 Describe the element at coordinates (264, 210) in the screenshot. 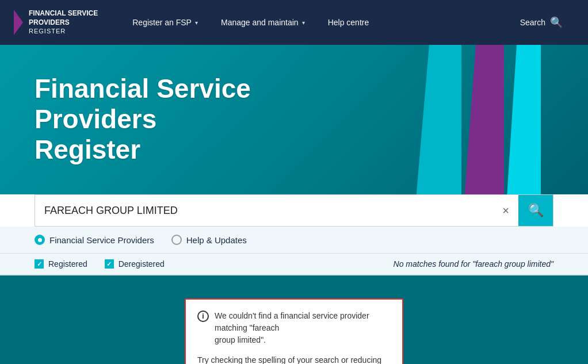

I see `search-input` at that location.